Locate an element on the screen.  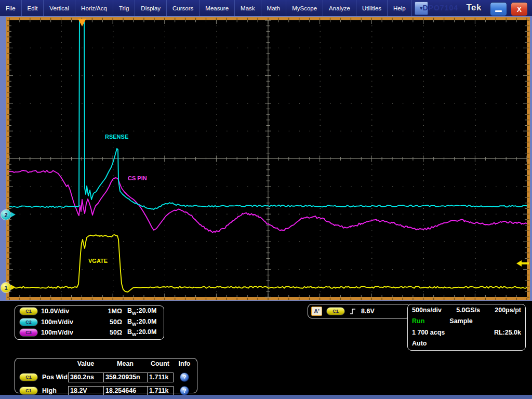
channel1-badge: C1 is located at coordinates (29, 311).